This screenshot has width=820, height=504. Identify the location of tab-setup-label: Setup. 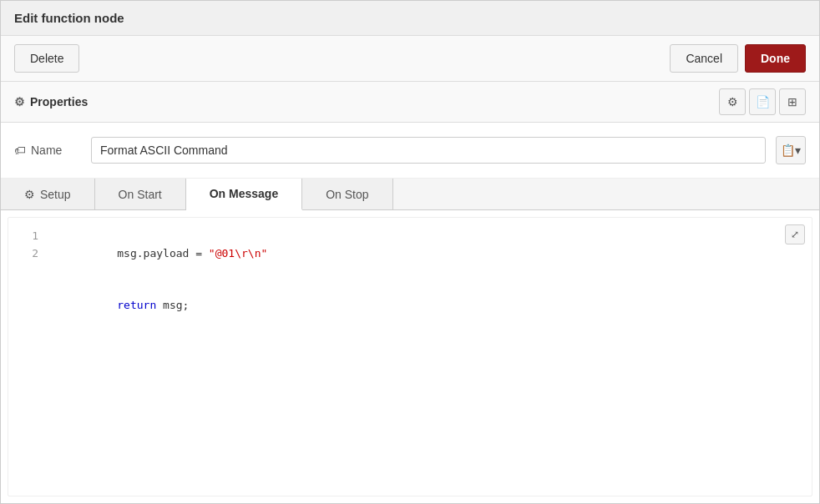
(55, 194).